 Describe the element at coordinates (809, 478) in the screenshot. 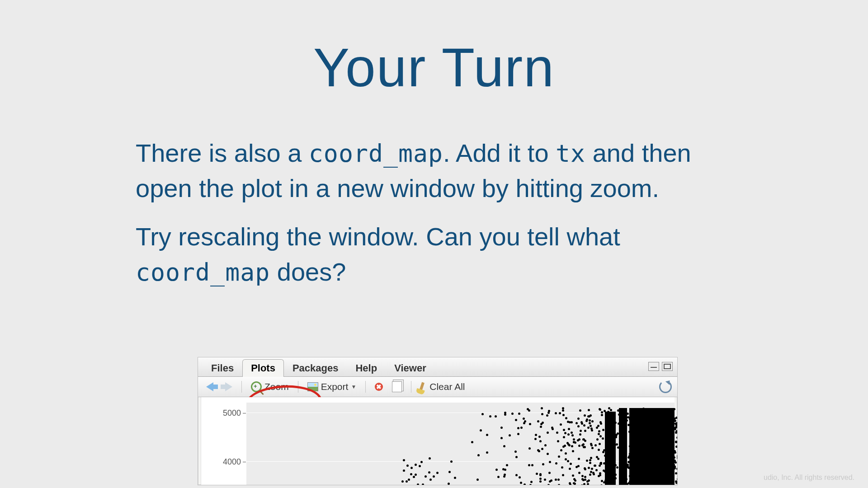

I see `footer-copyright: udio, Inc. All rights reserved.` at that location.